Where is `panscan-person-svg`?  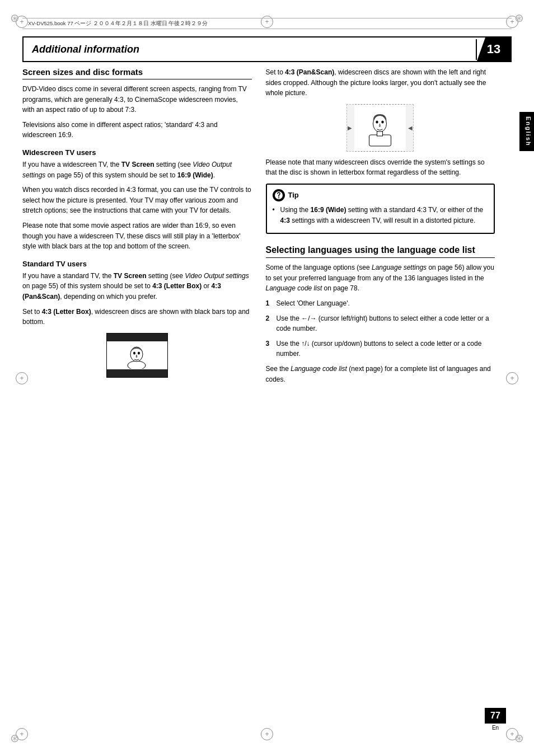 panscan-person-svg is located at coordinates (380, 128).